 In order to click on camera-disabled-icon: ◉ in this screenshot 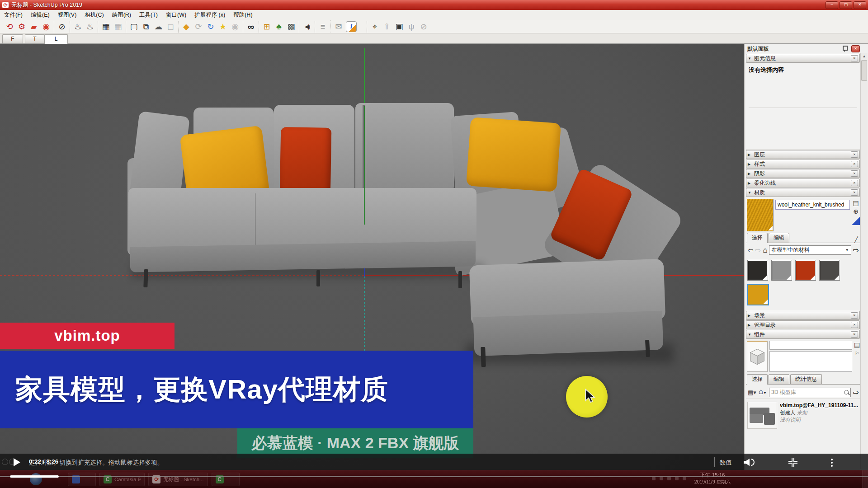, I will do `click(235, 27)`.